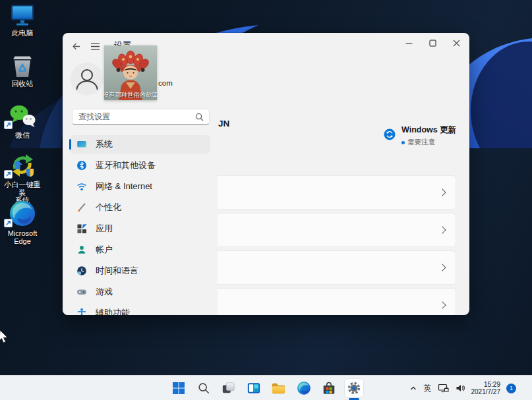 This screenshot has height=400, width=532. I want to click on settings-search-box, so click(141, 117).